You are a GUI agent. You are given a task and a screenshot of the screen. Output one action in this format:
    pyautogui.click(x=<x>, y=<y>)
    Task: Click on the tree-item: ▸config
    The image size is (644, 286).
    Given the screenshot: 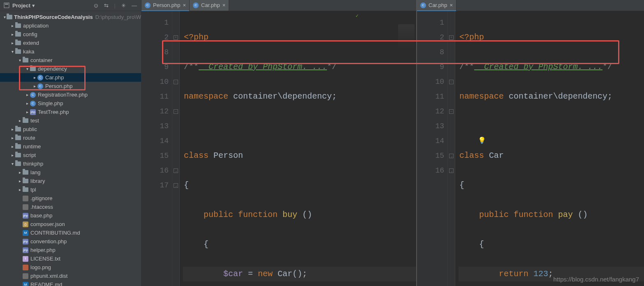 What is the action you would take?
    pyautogui.click(x=71, y=35)
    